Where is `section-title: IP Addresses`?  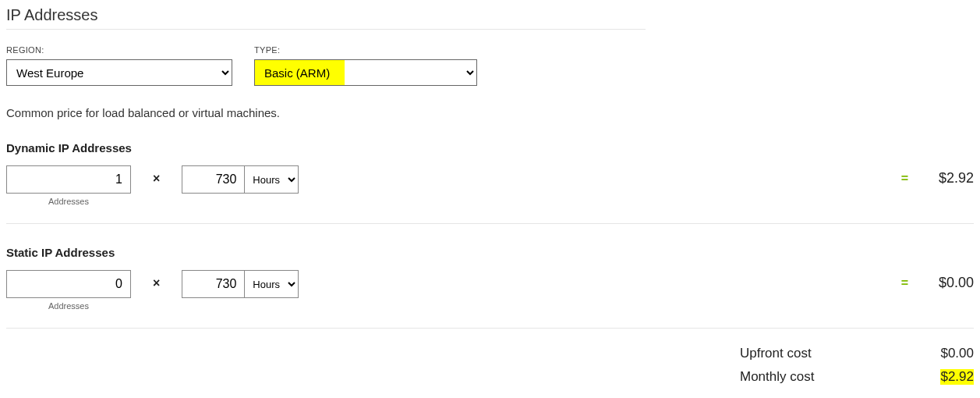 section-title: IP Addresses is located at coordinates (326, 15).